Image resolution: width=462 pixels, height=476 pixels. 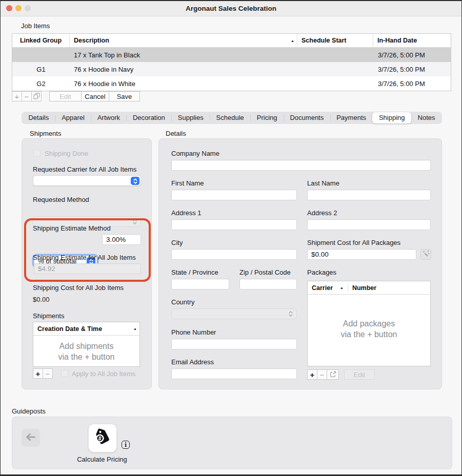 What do you see at coordinates (232, 55) in the screenshot?
I see `table-row: 17 x Tank Top in Black 3/7/26, 5:00 PM` at bounding box center [232, 55].